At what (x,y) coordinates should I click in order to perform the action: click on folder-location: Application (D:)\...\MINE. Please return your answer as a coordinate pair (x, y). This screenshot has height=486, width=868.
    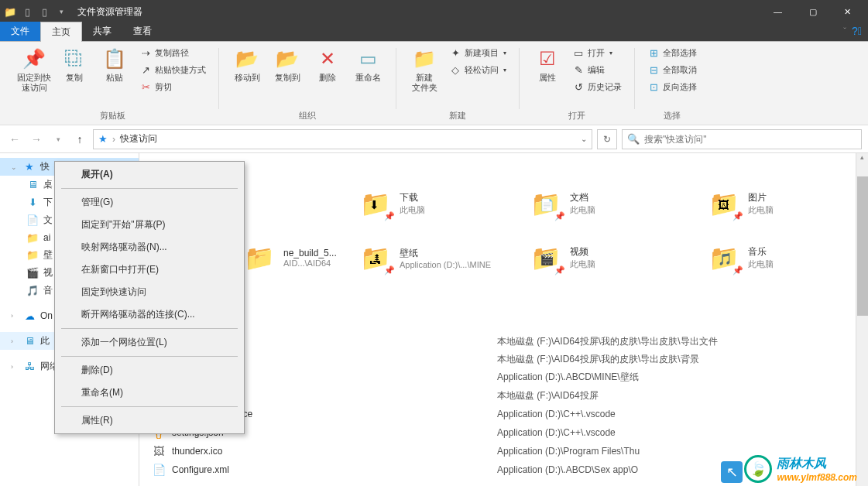
    Looking at the image, I should click on (445, 265).